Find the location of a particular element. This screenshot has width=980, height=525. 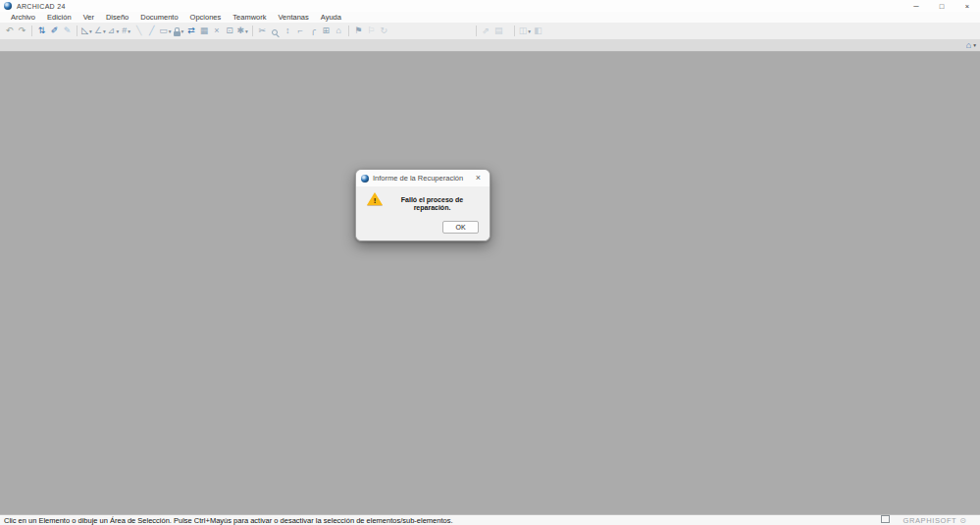

graphisoft-logo-icon: ⊙ is located at coordinates (963, 520).